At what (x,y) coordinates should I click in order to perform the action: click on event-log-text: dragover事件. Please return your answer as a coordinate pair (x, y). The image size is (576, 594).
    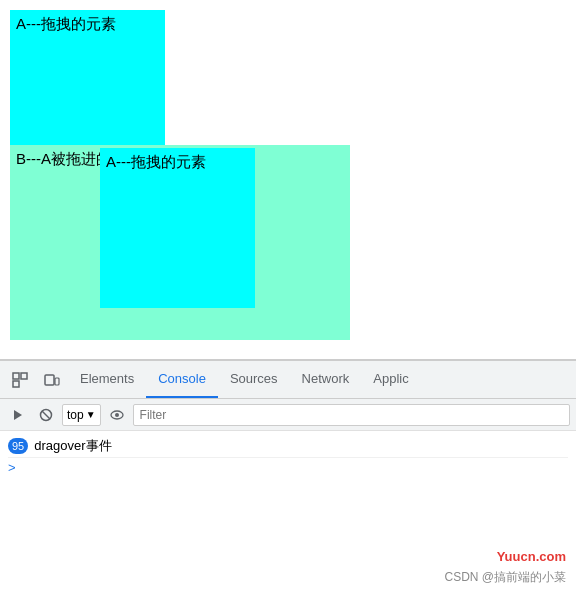
    Looking at the image, I should click on (72, 446).